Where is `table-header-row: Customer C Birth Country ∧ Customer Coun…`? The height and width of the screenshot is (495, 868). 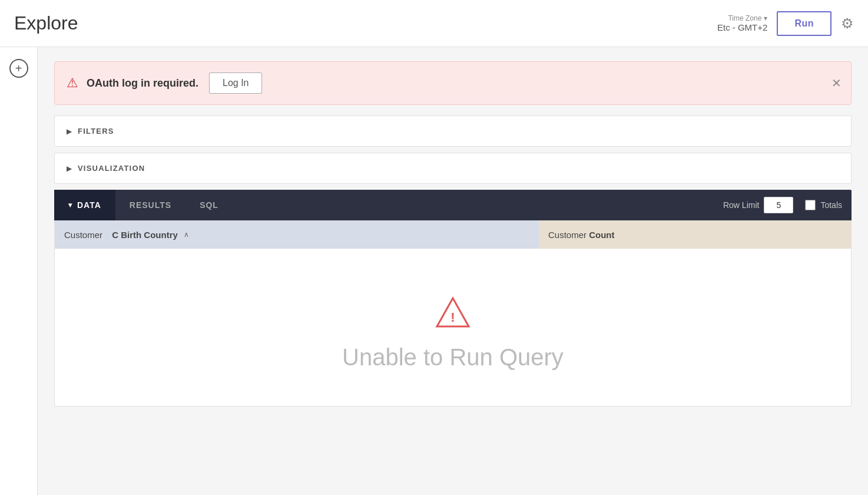
table-header-row: Customer C Birth Country ∧ Customer Coun… is located at coordinates (453, 235).